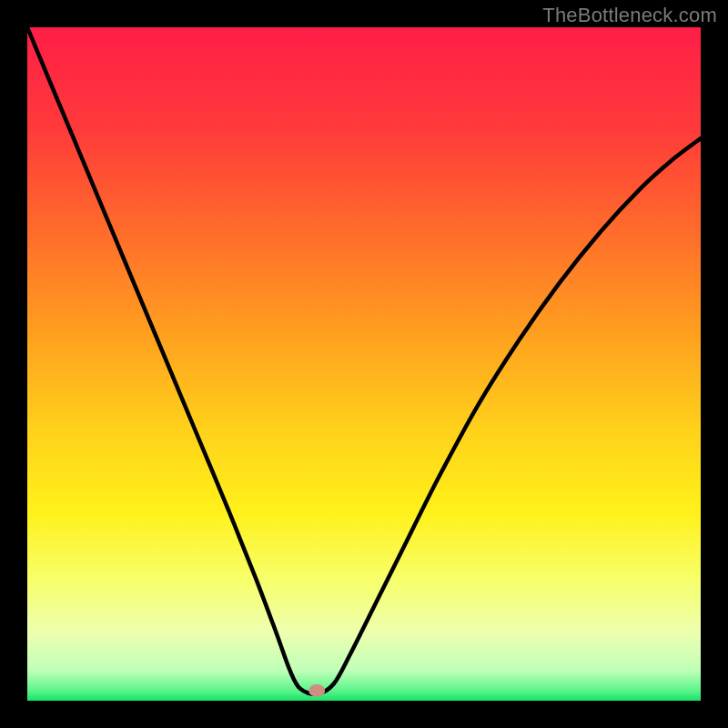 This screenshot has height=728, width=728. What do you see at coordinates (630, 15) in the screenshot?
I see `watermark-text: TheBottleneck.com` at bounding box center [630, 15].